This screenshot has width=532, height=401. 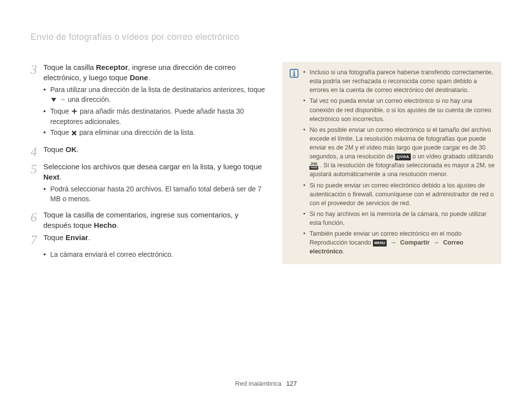 I want to click on bold-compartir: Compartir, so click(x=415, y=243).